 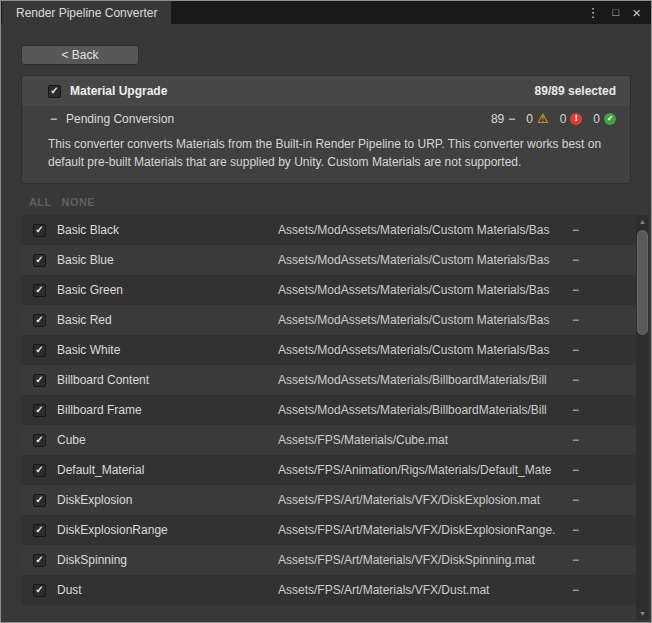 I want to click on select-none-button: NONE, so click(x=78, y=202).